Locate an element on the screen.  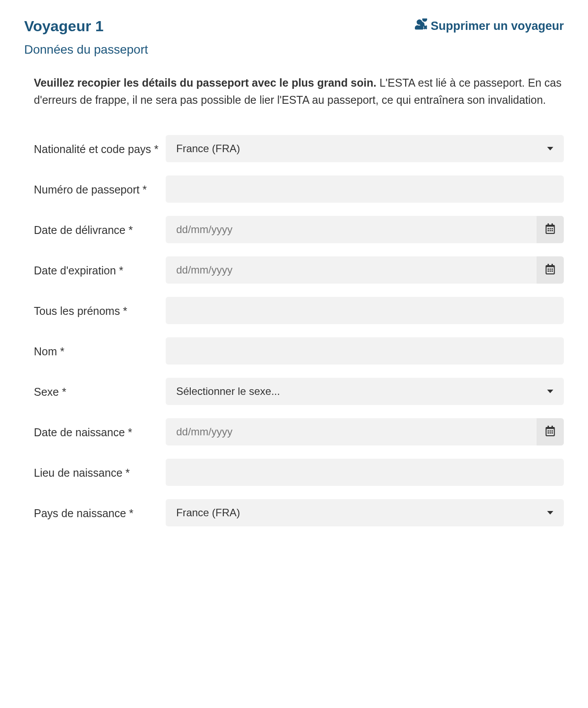
section-subtitle: Données du passeport is located at coordinates (294, 50).